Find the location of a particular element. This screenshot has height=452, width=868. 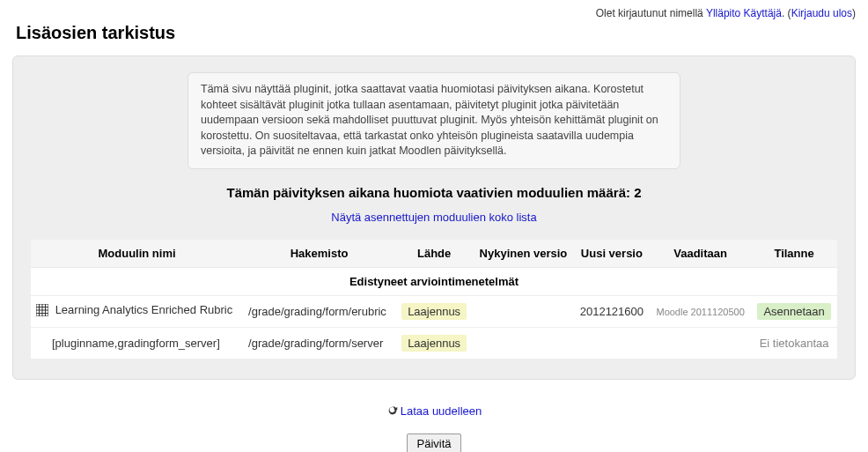

table-row: Learning Analytics Enriched Rubric /grad… is located at coordinates (434, 312).